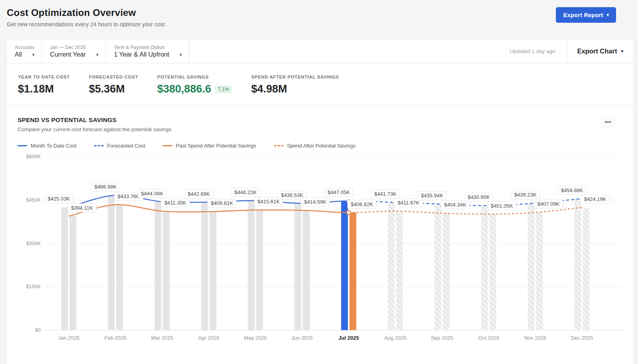  Describe the element at coordinates (120, 146) in the screenshot. I see `legend-item: Forecasted Cost` at that location.